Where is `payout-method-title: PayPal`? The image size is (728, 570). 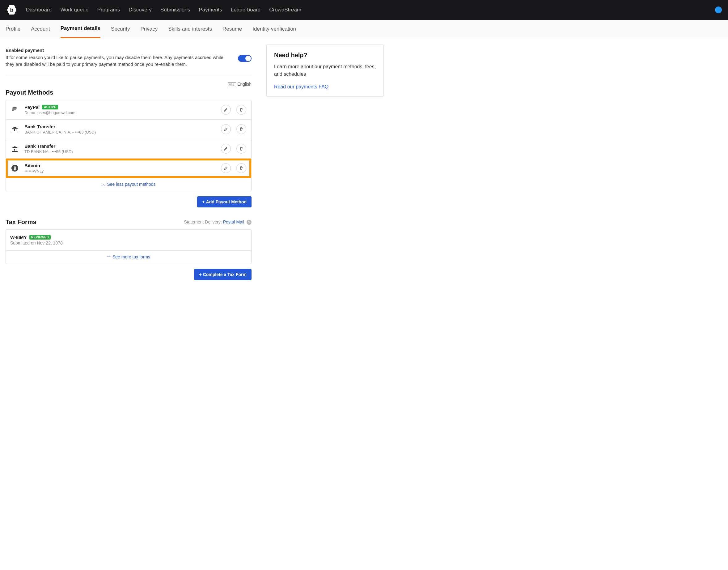
payout-method-title: PayPal is located at coordinates (32, 107).